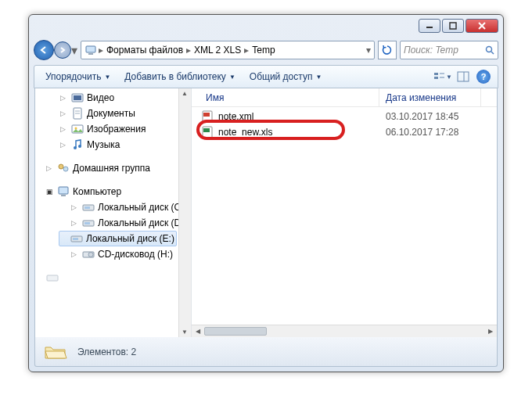 The width and height of the screenshot is (532, 395). What do you see at coordinates (449, 50) in the screenshot?
I see `search-input: Поиск: Temp` at bounding box center [449, 50].